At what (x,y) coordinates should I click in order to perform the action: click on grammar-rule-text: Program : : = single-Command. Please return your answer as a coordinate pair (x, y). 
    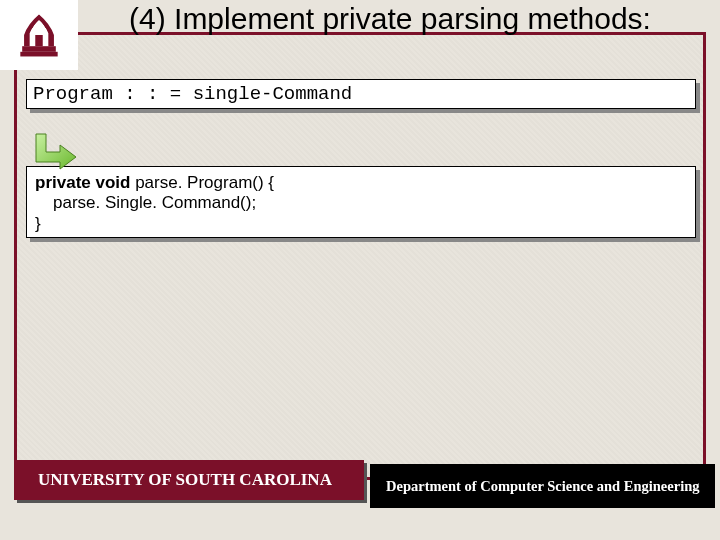
    Looking at the image, I should click on (361, 94).